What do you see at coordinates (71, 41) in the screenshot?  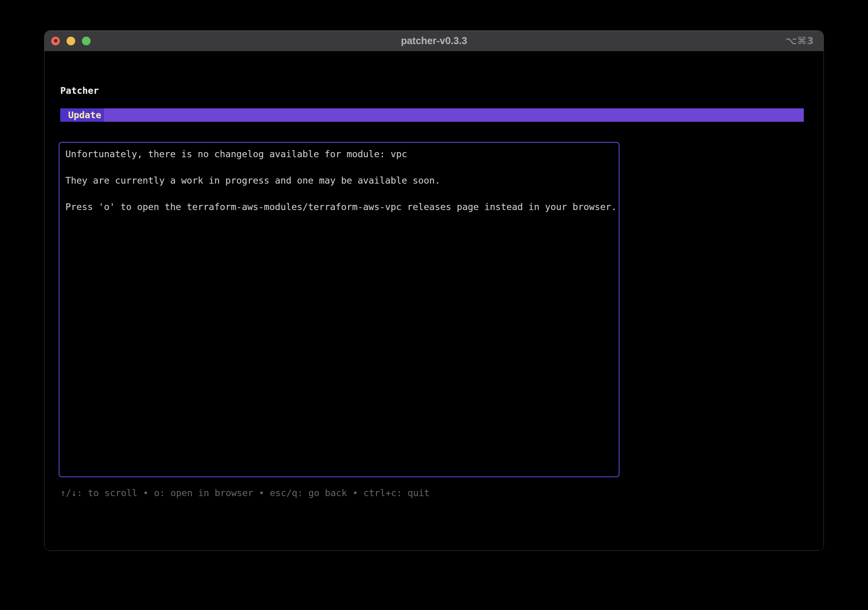 I see `traffic-lights` at bounding box center [71, 41].